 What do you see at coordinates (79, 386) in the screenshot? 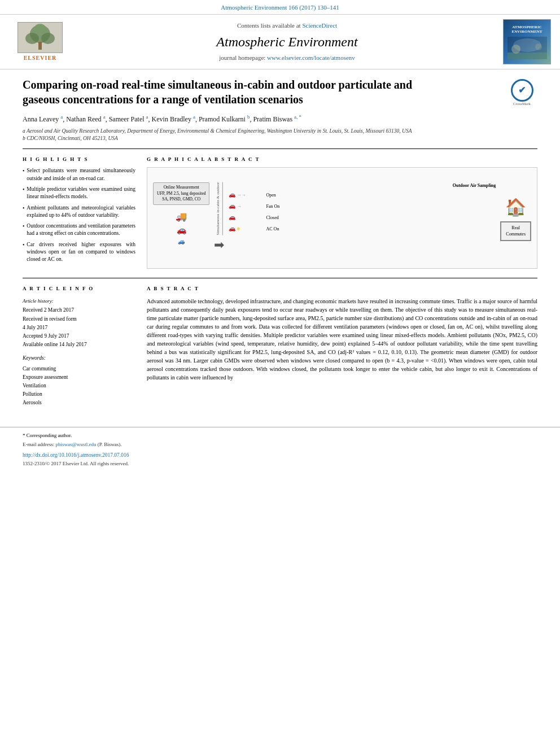
I see `keyword-list: Car commuting Exposure assessment Ventil…` at bounding box center [79, 386].